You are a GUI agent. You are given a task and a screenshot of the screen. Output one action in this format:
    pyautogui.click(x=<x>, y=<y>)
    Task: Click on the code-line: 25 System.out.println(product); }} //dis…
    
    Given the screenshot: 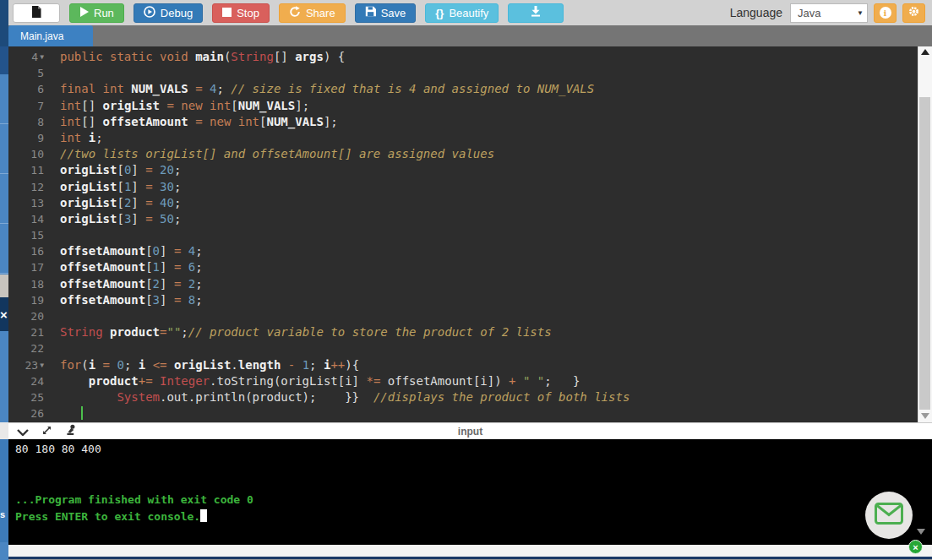 What is the action you would take?
    pyautogui.click(x=463, y=397)
    